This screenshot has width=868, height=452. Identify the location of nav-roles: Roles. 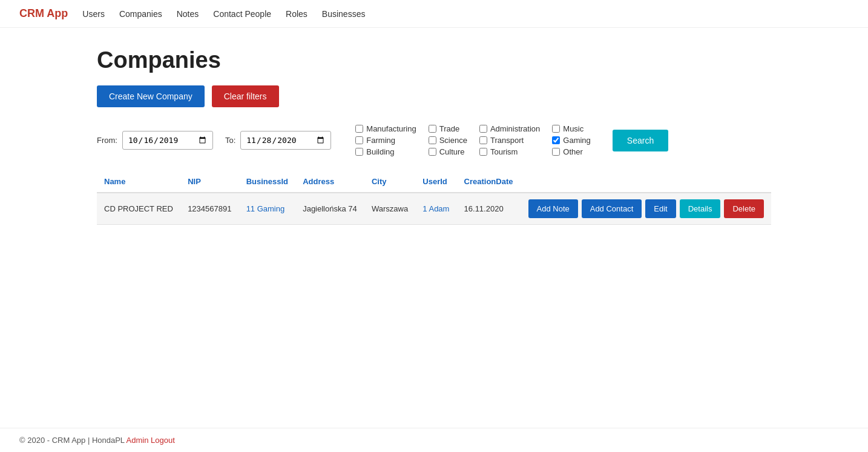
(297, 14).